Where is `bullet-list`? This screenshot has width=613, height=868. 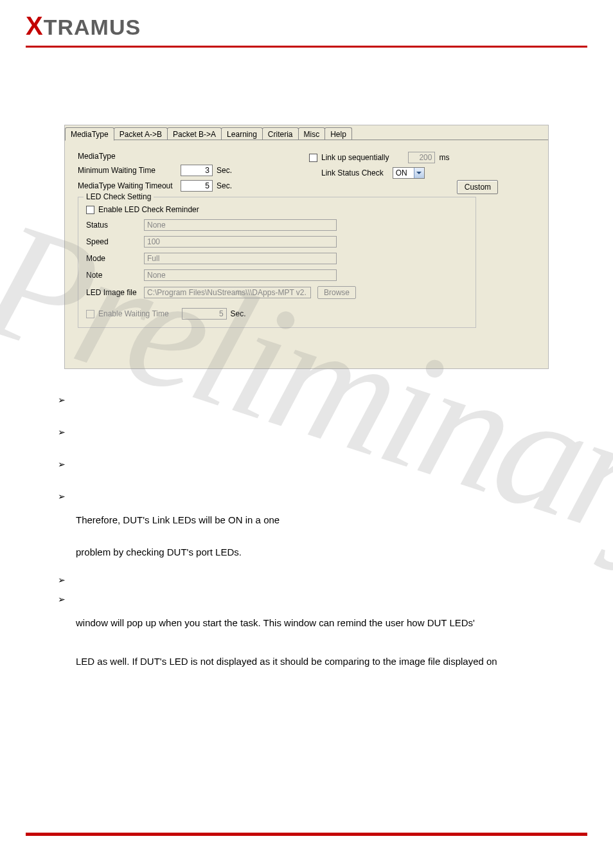 bullet-list is located at coordinates (316, 449).